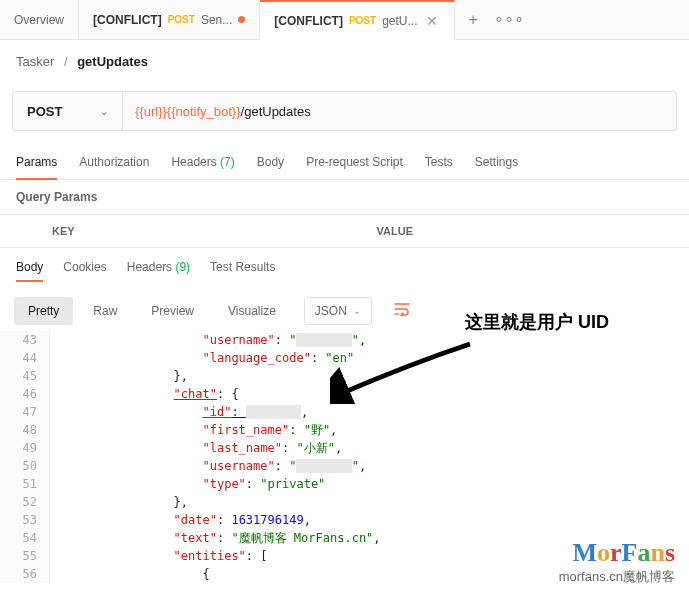 The image size is (689, 594). What do you see at coordinates (439, 164) in the screenshot?
I see `tab-tests: Tests` at bounding box center [439, 164].